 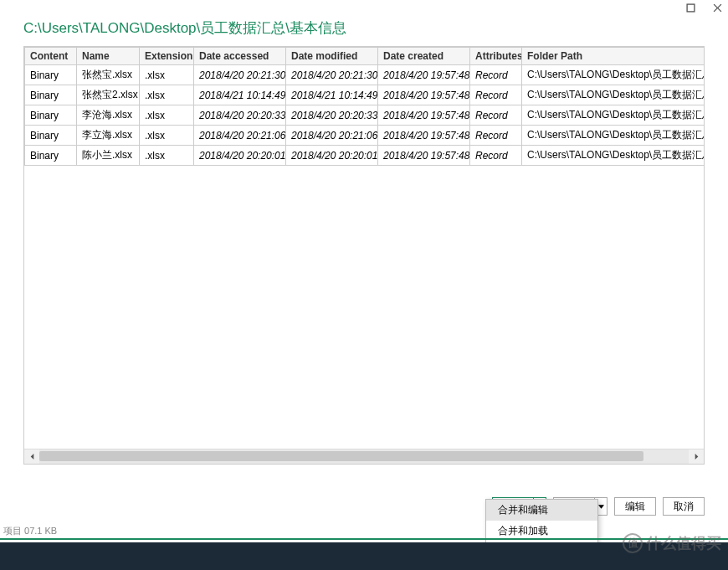 I want to click on cell-date-modified: 2018/4/21 10:14:49, so click(x=332, y=95).